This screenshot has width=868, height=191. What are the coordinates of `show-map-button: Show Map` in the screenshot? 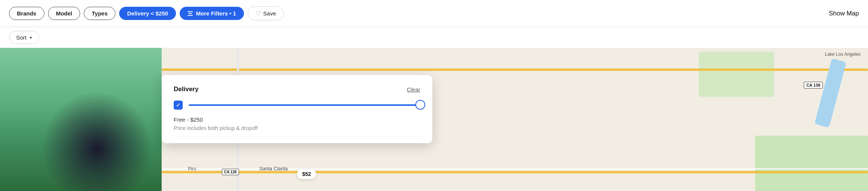 It's located at (844, 14).